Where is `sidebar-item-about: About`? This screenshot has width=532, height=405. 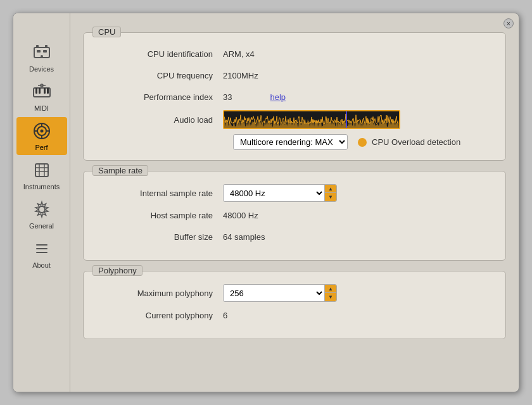
sidebar-item-about: About is located at coordinates (42, 254).